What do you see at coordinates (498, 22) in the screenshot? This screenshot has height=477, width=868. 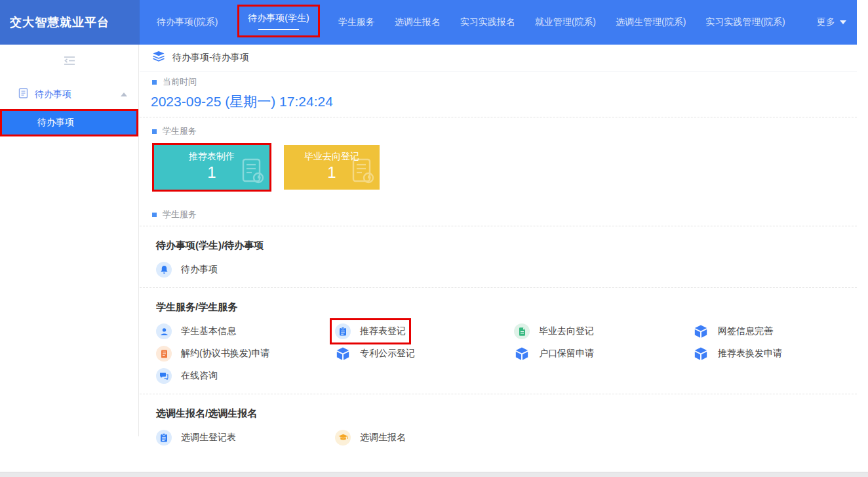 I see `top-nav: 待办事项(院系) 待办事项(学生) 学生服务 选调生报名 实习实践报名 就业管理…` at bounding box center [498, 22].